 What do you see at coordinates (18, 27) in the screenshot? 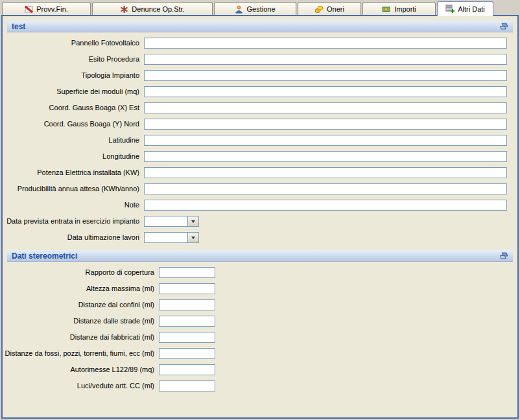
I see `section-title: test` at bounding box center [18, 27].